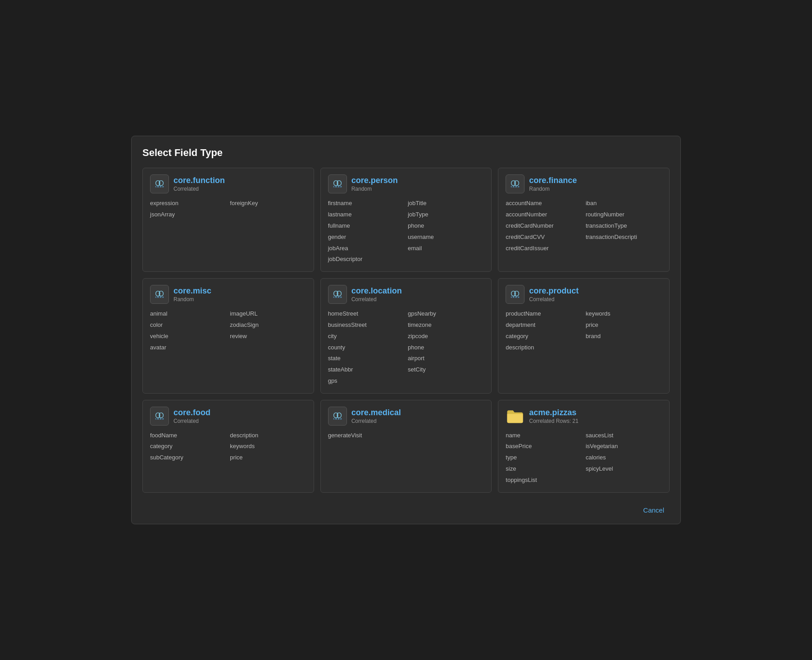 This screenshot has width=812, height=660. What do you see at coordinates (268, 325) in the screenshot?
I see `field-item: zodiacSign` at bounding box center [268, 325].